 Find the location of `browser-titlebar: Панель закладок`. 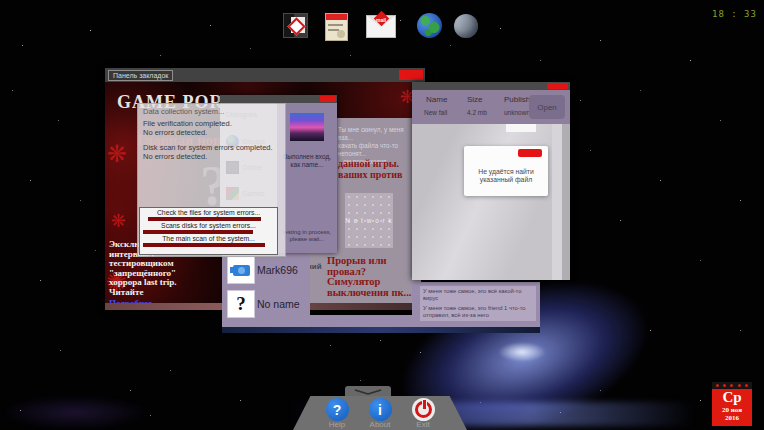

browser-titlebar: Панель закладок is located at coordinates (265, 75).